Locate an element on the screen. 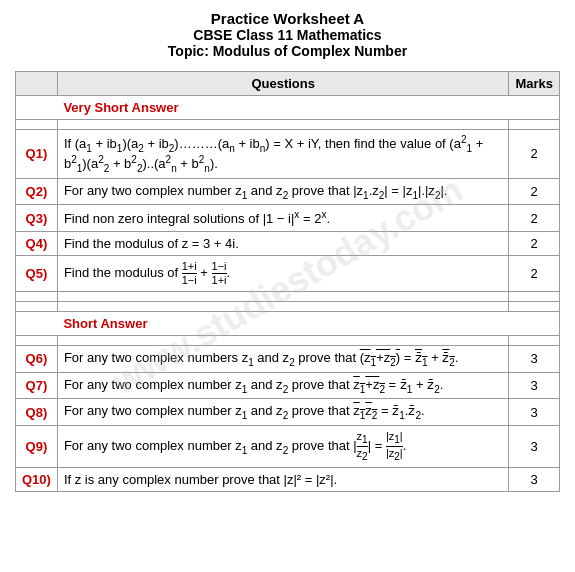  page-header: Practice Worksheet A CBSE Class 11 Mathe… is located at coordinates (288, 34).